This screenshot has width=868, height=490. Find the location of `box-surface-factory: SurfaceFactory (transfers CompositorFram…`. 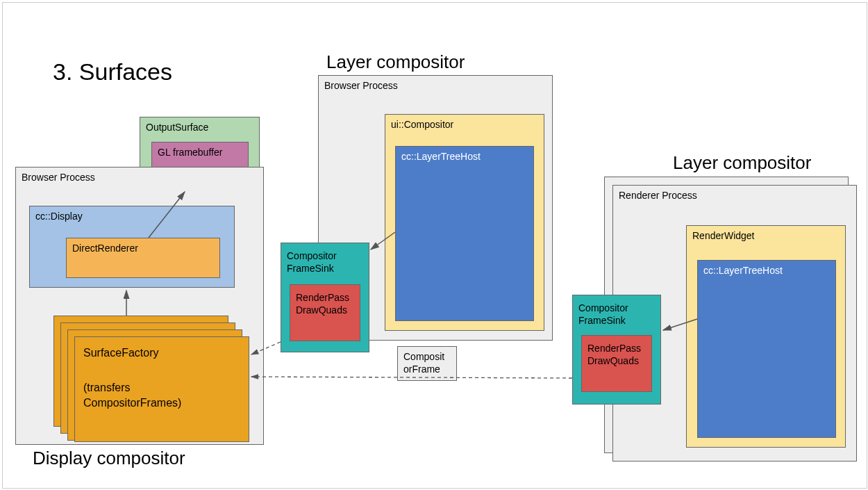

box-surface-factory: SurfaceFactory (transfers CompositorFram… is located at coordinates (162, 389).